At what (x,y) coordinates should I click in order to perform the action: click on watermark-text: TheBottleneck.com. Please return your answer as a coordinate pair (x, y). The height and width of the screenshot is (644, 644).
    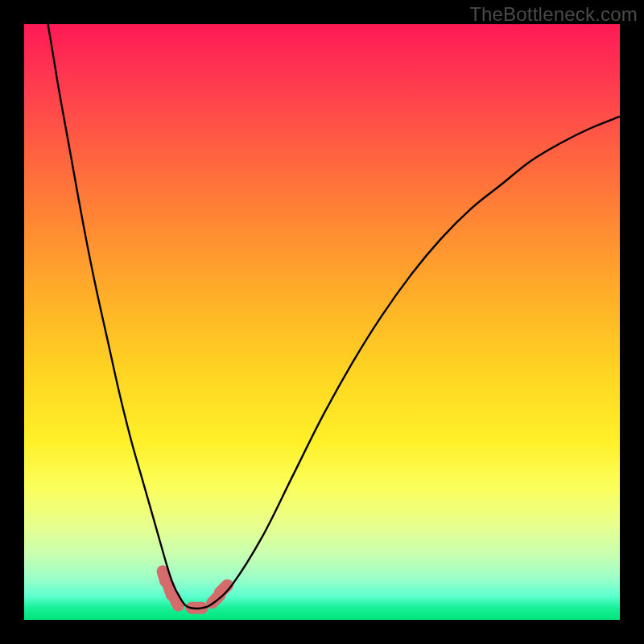
    Looking at the image, I should click on (554, 14).